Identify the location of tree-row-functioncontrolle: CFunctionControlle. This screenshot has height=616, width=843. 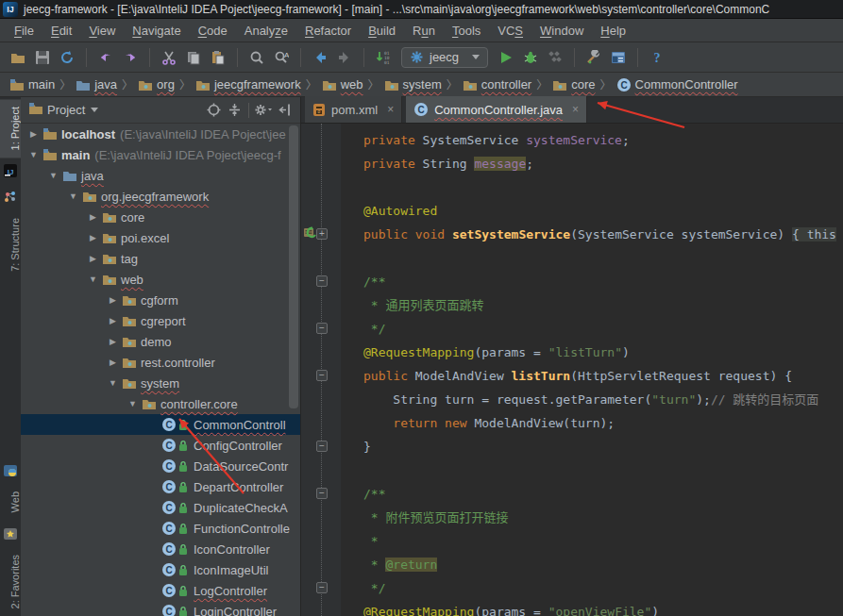
(160, 528).